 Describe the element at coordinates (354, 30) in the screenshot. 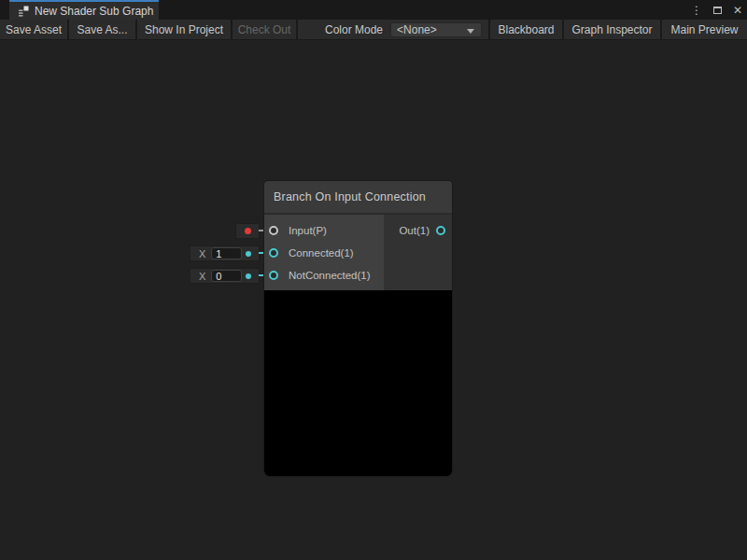

I see `color-mode-label: Color Mode` at that location.